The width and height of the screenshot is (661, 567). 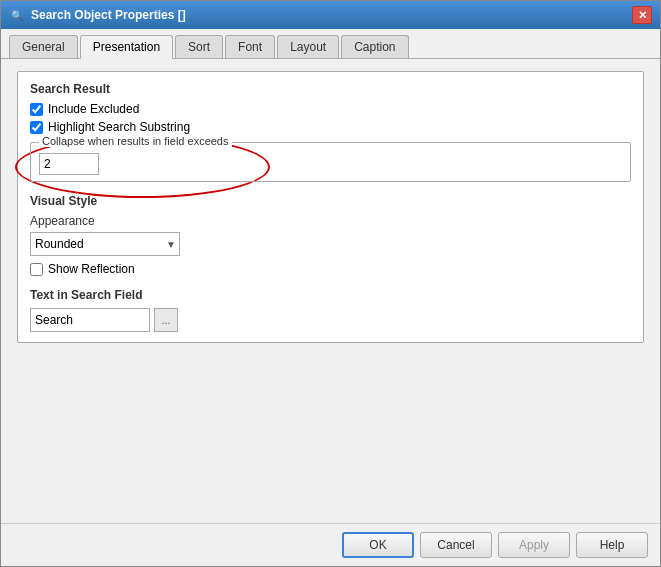 I want to click on highlight-substring-row: Highlight Search Substring, so click(x=330, y=127).